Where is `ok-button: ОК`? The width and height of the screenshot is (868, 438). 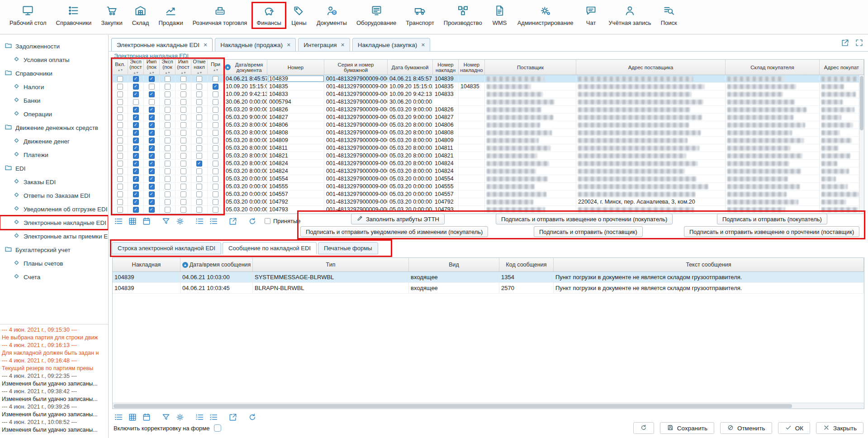
ok-button: ОК is located at coordinates (794, 428).